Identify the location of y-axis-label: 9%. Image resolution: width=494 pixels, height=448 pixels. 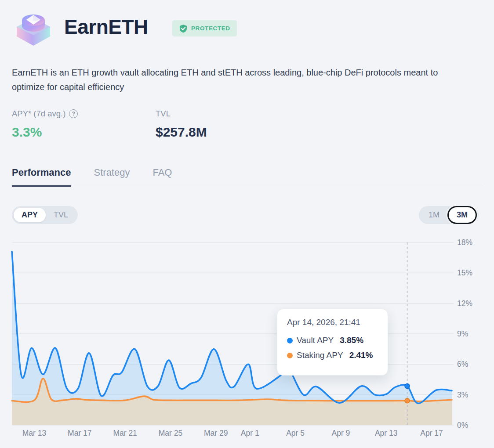
(462, 334).